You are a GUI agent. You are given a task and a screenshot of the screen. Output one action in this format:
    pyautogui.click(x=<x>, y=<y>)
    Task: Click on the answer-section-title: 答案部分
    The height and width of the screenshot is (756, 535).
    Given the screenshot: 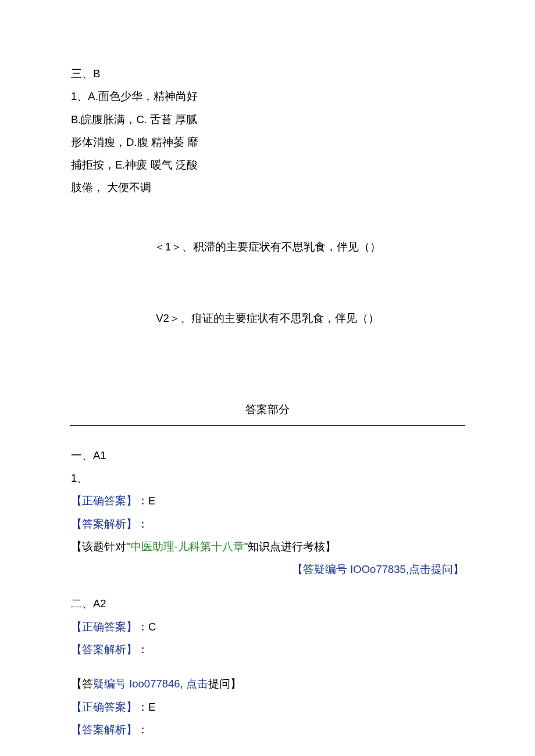 What is the action you would take?
    pyautogui.click(x=268, y=409)
    